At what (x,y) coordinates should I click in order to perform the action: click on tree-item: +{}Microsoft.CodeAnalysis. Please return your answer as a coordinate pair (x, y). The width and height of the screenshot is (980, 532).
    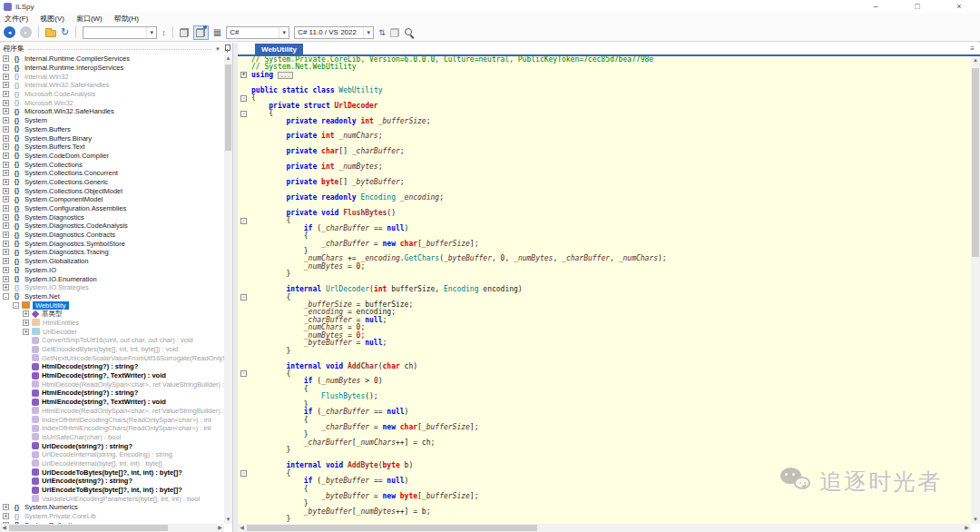
    Looking at the image, I should click on (113, 94).